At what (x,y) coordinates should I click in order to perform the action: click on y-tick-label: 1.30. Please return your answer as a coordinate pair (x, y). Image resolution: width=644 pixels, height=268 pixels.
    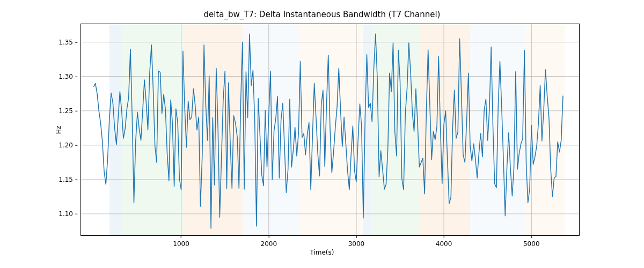
    Looking at the image, I should click on (65, 77).